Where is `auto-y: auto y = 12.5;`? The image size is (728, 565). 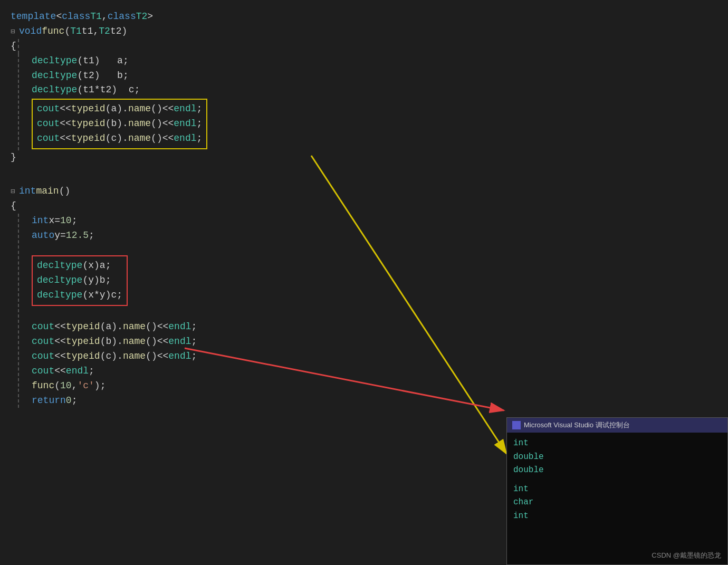
auto-y: auto y = 12.5; is located at coordinates (369, 236).